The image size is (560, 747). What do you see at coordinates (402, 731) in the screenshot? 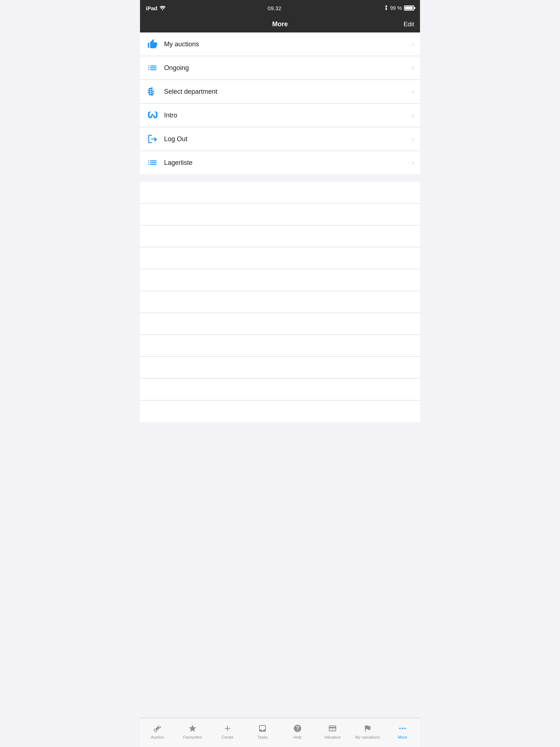
I see `tab-more: More` at bounding box center [402, 731].